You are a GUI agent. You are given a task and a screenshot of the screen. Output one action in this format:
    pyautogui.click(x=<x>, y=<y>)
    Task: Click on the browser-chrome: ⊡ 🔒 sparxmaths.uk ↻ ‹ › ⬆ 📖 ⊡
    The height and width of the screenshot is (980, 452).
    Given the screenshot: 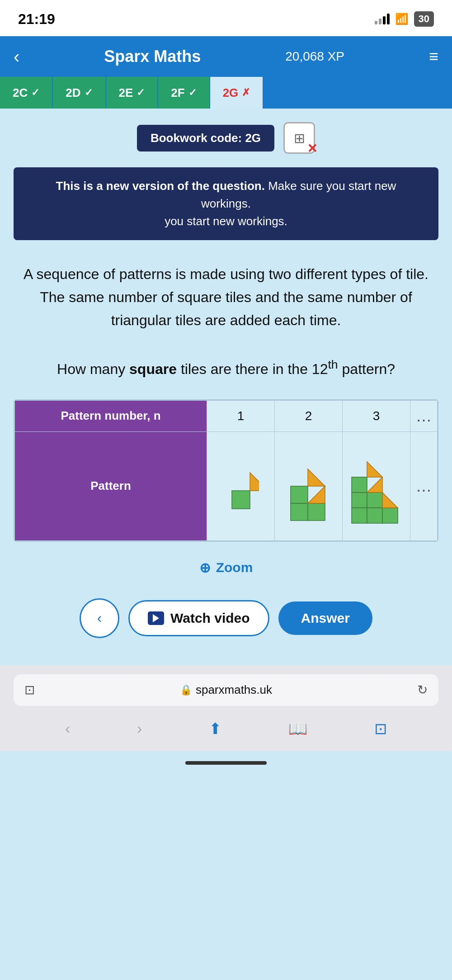 What is the action you would take?
    pyautogui.click(x=226, y=708)
    